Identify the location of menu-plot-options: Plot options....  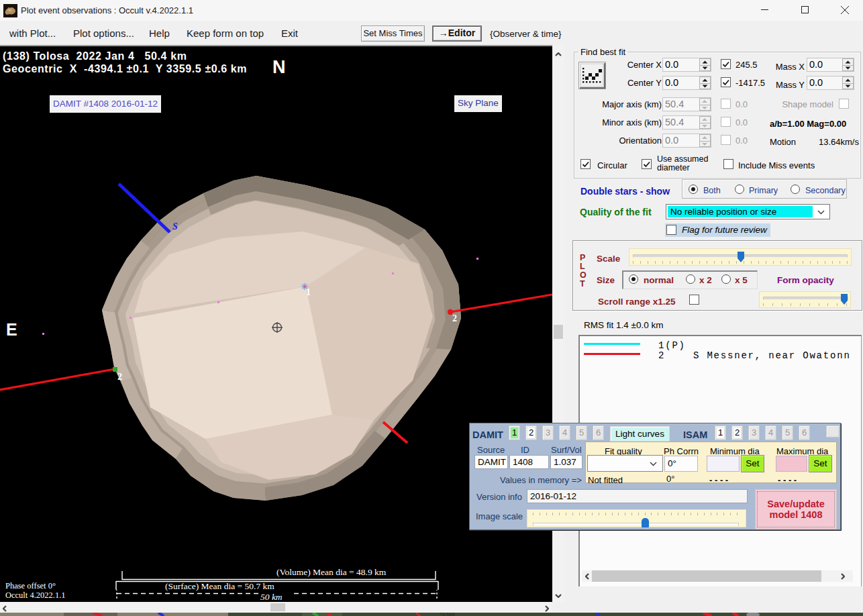
(103, 34).